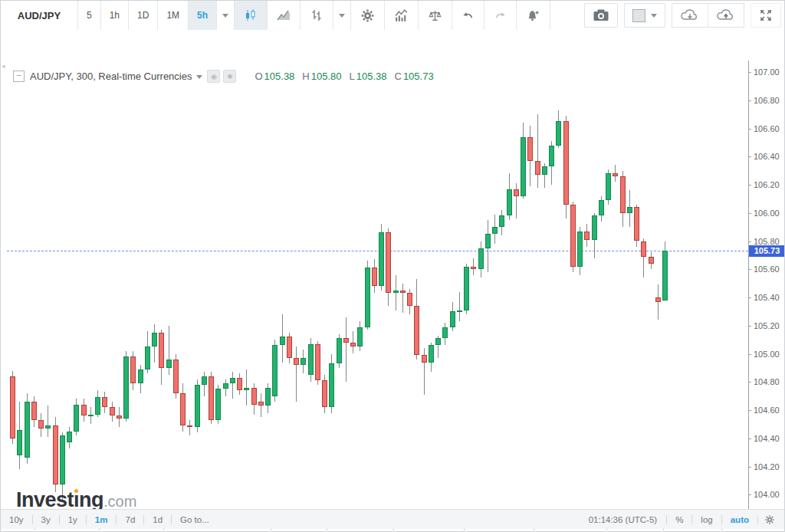 Image resolution: width=785 pixels, height=532 pixels. What do you see at coordinates (767, 100) in the screenshot?
I see `price-tick-label: 106.80` at bounding box center [767, 100].